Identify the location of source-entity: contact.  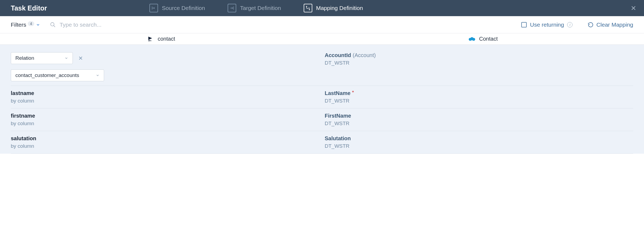
(161, 39).